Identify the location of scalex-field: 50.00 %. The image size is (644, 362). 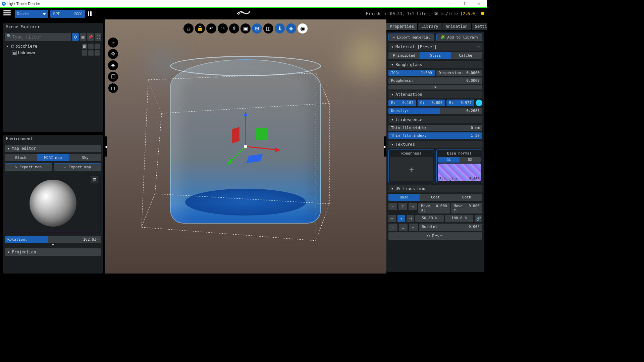
(429, 219).